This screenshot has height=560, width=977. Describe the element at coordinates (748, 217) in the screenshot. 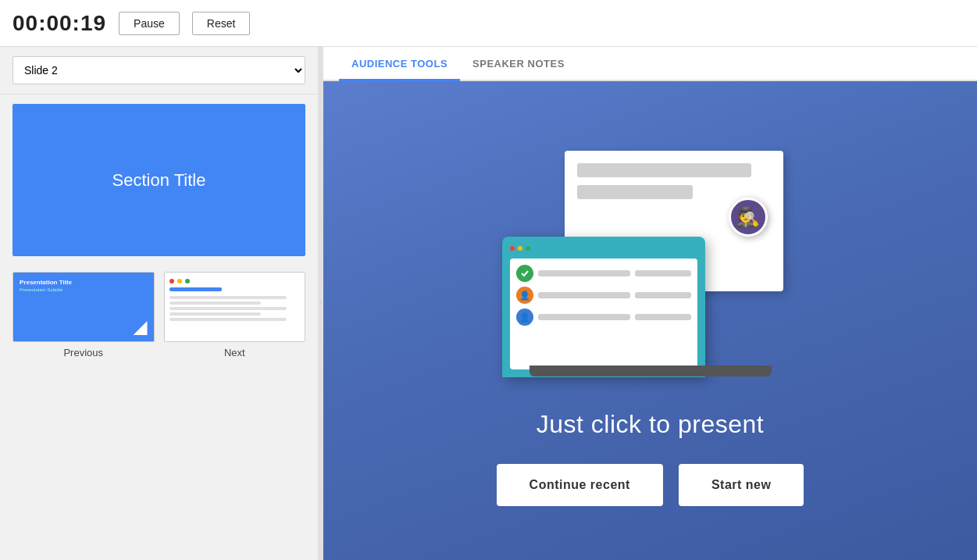

I see `floating-avatar: 🕵️` at that location.